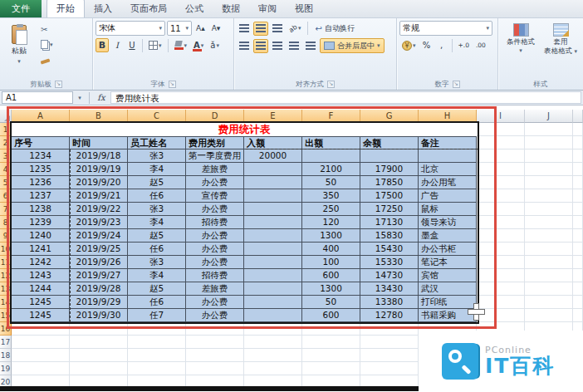 The image size is (583, 392). I want to click on data-cell-E7, so click(273, 209).